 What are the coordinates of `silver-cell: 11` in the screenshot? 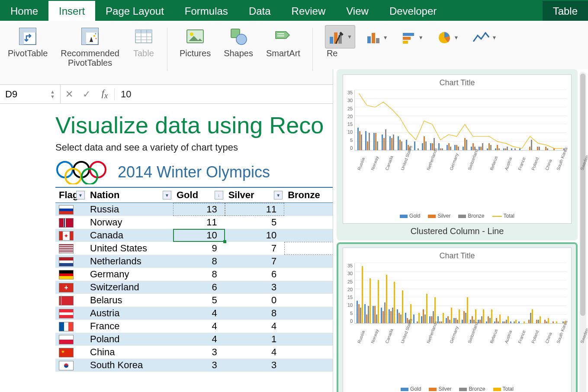 It's located at (254, 209).